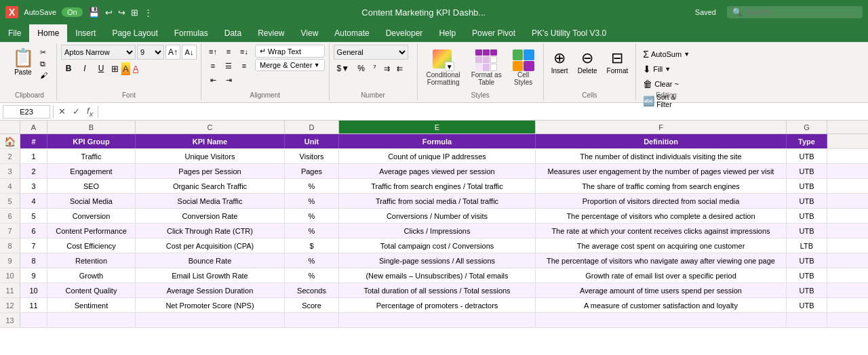  Describe the element at coordinates (76, 111) in the screenshot. I see `confirm-formula-icon: ✓` at that location.